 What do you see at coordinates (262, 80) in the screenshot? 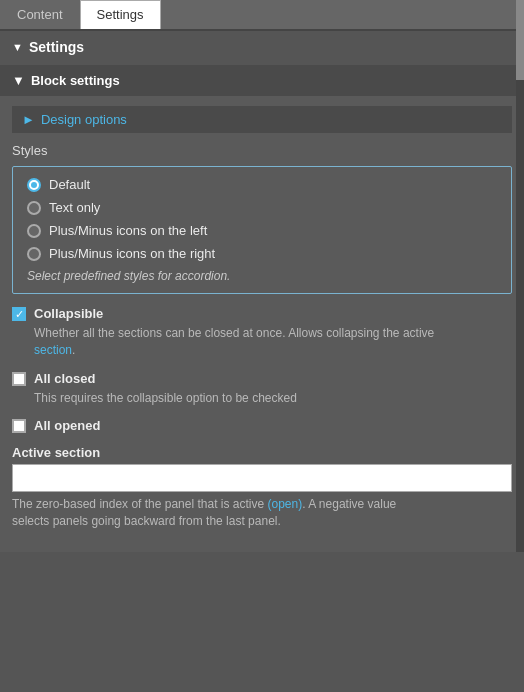
I see `block-settings-header: ▼ Block settings` at bounding box center [262, 80].